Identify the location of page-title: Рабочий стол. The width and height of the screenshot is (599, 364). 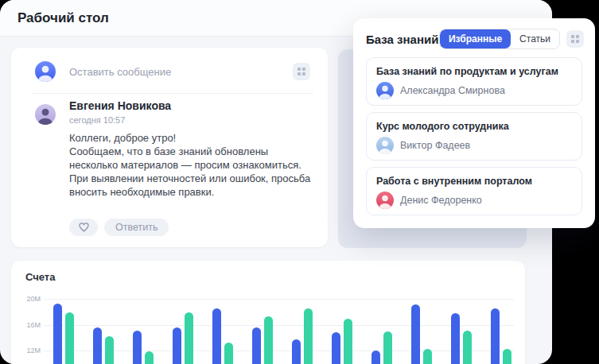
(64, 17).